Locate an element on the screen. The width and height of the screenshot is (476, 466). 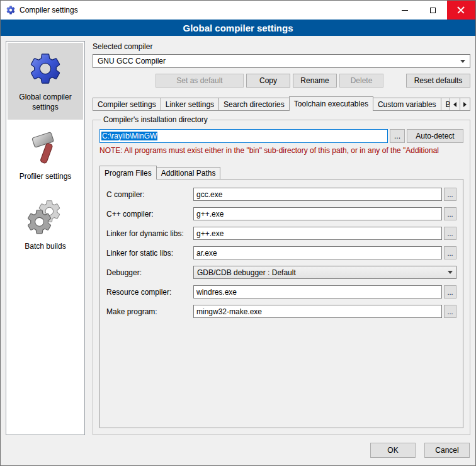
cpp-compiler-input: g++.exe is located at coordinates (317, 214).